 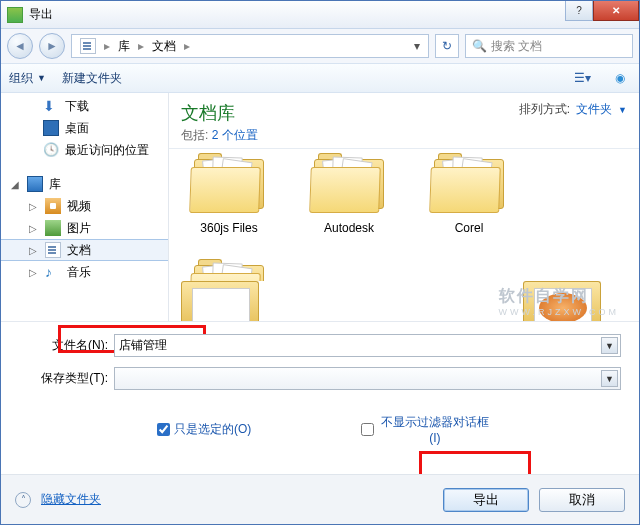 What do you see at coordinates (77, 106) in the screenshot?
I see `sidebar-item-label: 下载` at bounding box center [77, 106].